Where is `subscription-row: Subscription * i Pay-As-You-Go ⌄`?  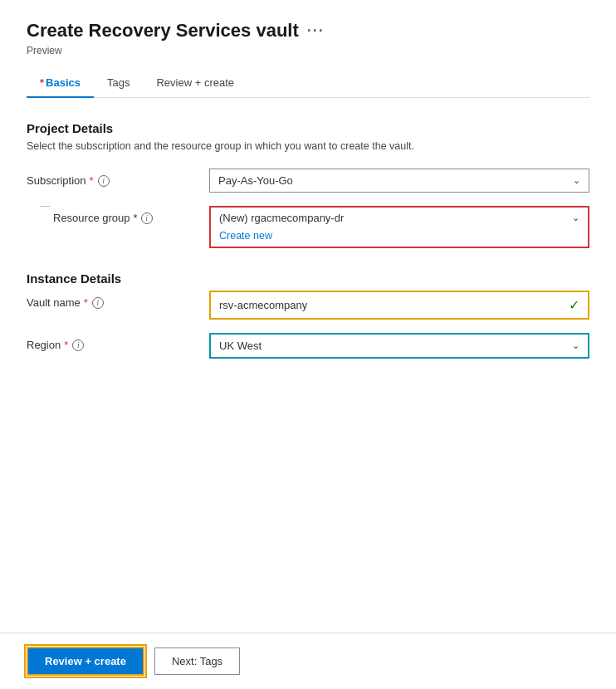 subscription-row: Subscription * i Pay-As-You-Go ⌄ is located at coordinates (308, 181).